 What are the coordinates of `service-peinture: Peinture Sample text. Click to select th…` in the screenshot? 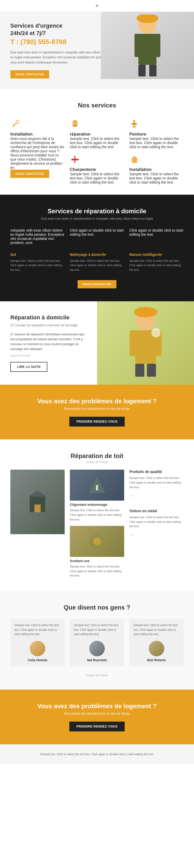 It's located at (157, 134).